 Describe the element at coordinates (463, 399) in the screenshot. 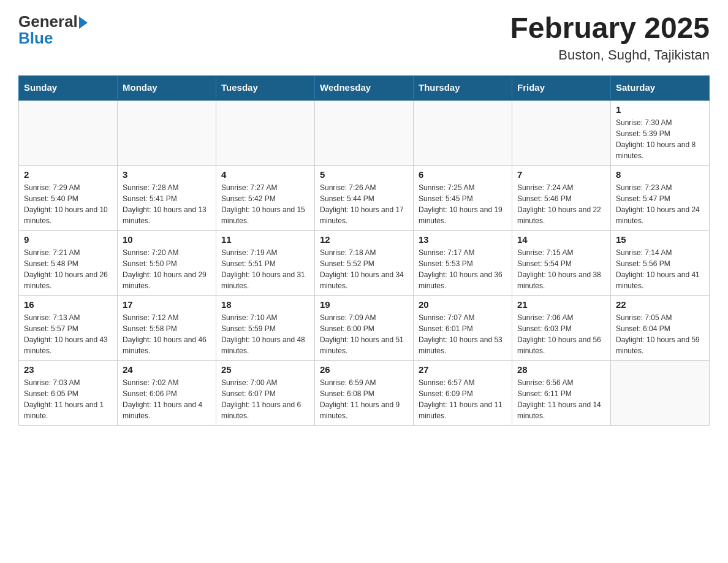

I see `day-info: Sunrise: 6:57 AMSunset: 6:09 PMDaylight:…` at that location.